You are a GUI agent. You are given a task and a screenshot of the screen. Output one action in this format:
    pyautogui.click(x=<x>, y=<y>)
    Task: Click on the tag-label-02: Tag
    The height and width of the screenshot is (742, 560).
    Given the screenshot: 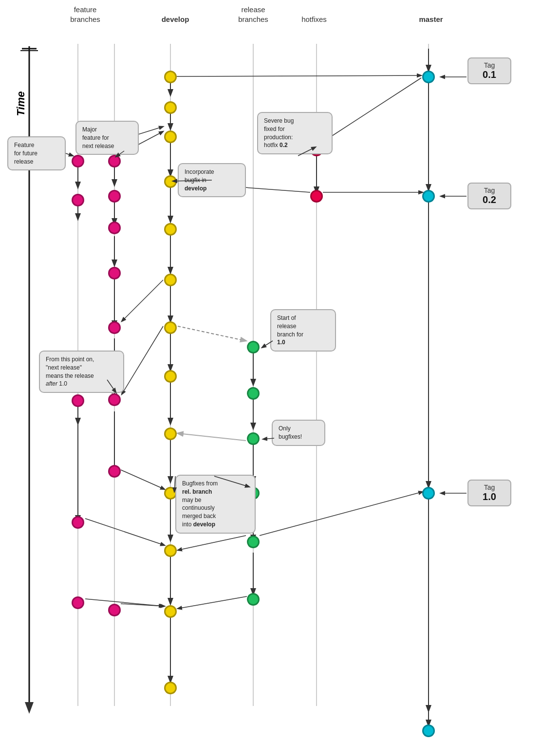 What is the action you would take?
    pyautogui.click(x=489, y=190)
    